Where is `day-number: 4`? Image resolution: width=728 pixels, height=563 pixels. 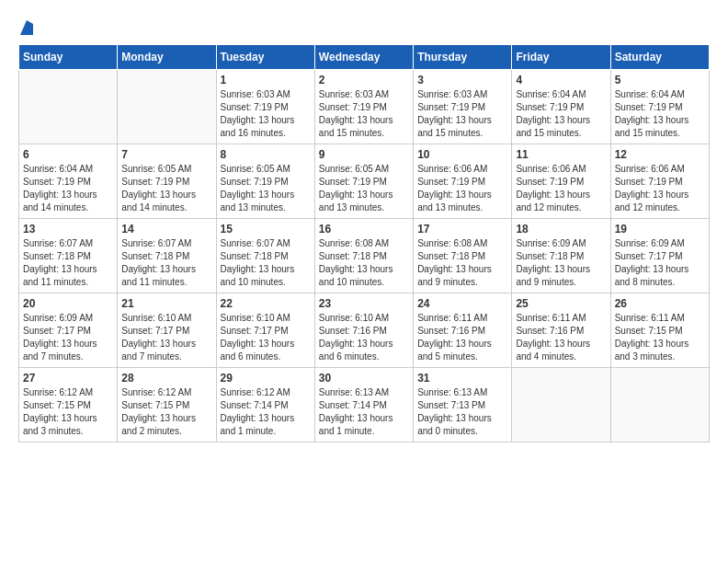
day-number: 4 is located at coordinates (561, 80).